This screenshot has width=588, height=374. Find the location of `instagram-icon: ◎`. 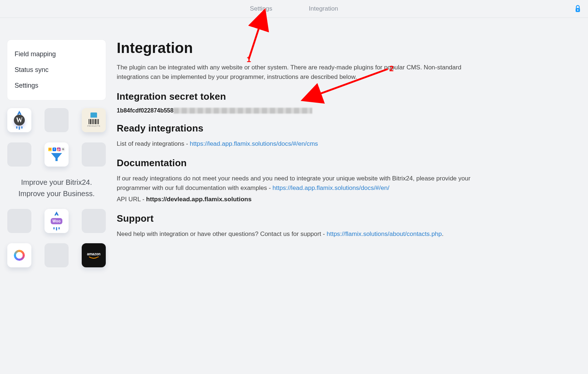

instagram-icon: ◎ is located at coordinates (59, 149).